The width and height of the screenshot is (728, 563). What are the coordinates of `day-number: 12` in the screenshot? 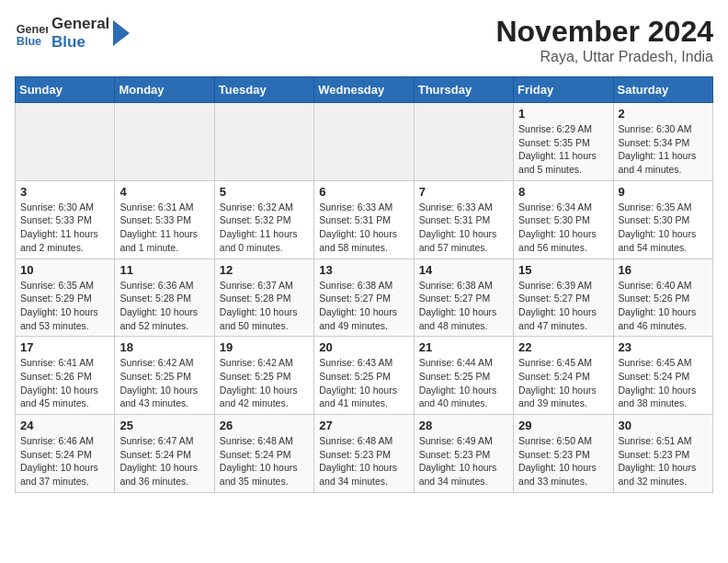 It's located at (265, 270).